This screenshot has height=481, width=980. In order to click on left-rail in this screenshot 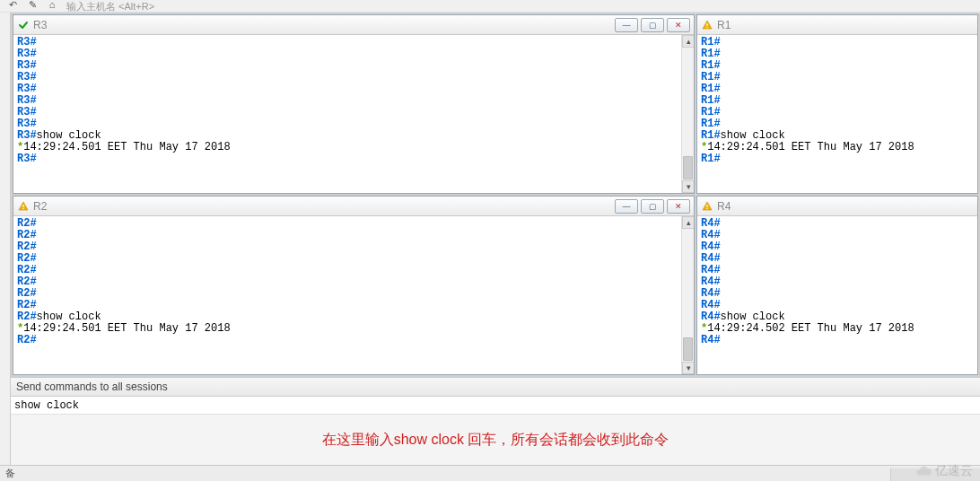, I will do `click(5, 247)`.